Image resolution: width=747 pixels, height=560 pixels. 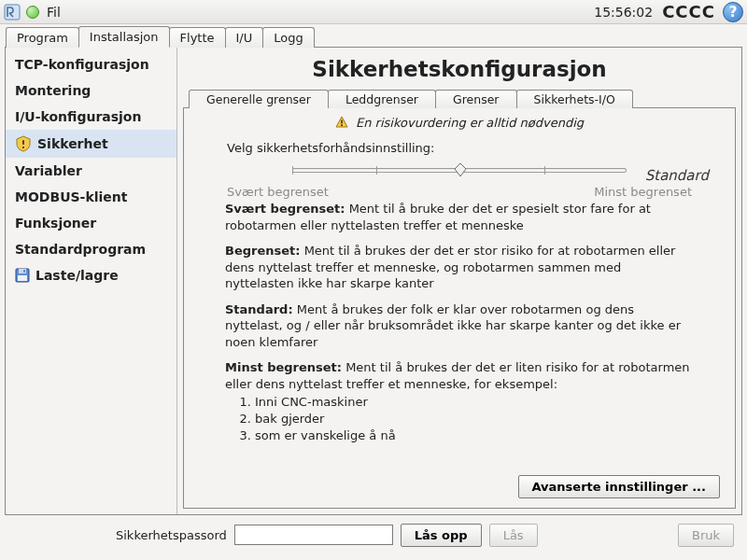 I want to click on slider-thumb-icon, so click(x=460, y=170).